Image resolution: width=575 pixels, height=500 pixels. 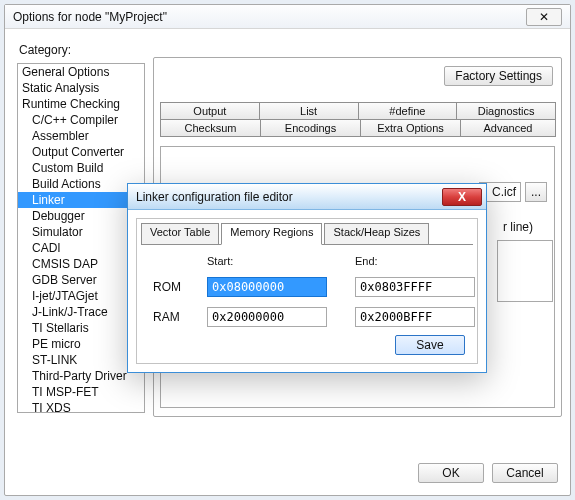 What do you see at coordinates (518, 227) in the screenshot?
I see `per-line-label: r line)` at bounding box center [518, 227].